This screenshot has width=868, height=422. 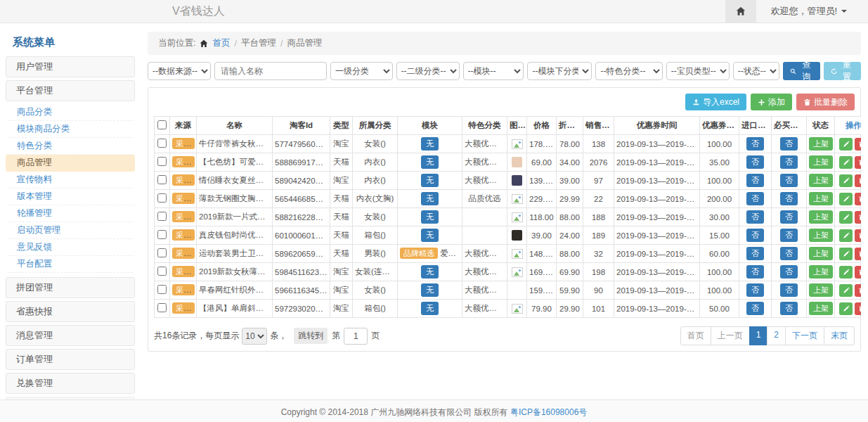 What do you see at coordinates (70, 288) in the screenshot?
I see `sidebar-item-拼团管理: 拼团管理` at bounding box center [70, 288].